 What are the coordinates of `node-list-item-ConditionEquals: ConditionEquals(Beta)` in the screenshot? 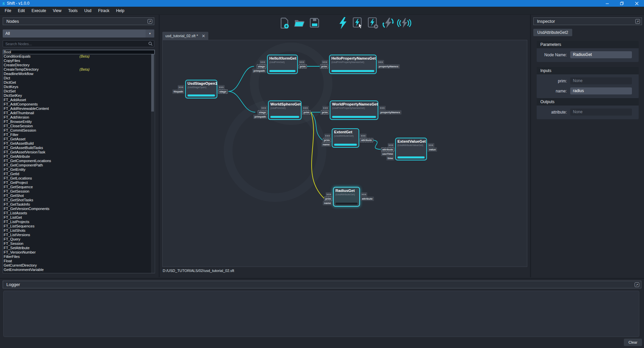 It's located at (79, 56).